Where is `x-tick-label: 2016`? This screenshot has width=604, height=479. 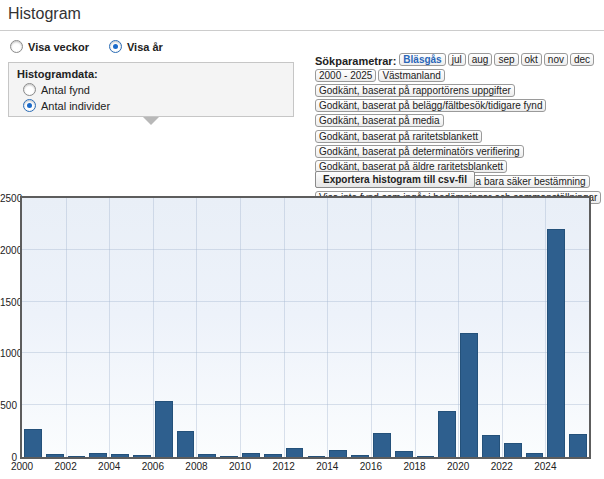 x-tick-label: 2016 is located at coordinates (371, 466).